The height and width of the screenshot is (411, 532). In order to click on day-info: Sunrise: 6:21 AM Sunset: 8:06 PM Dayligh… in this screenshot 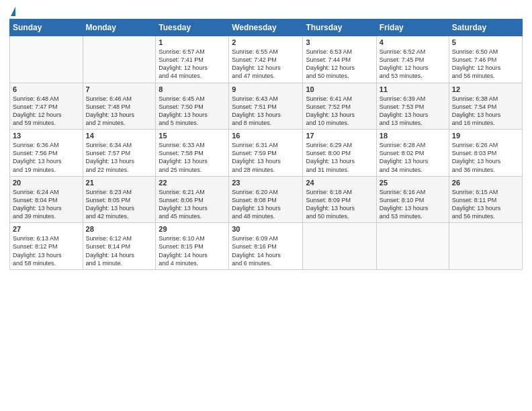, I will do `click(192, 204)`.